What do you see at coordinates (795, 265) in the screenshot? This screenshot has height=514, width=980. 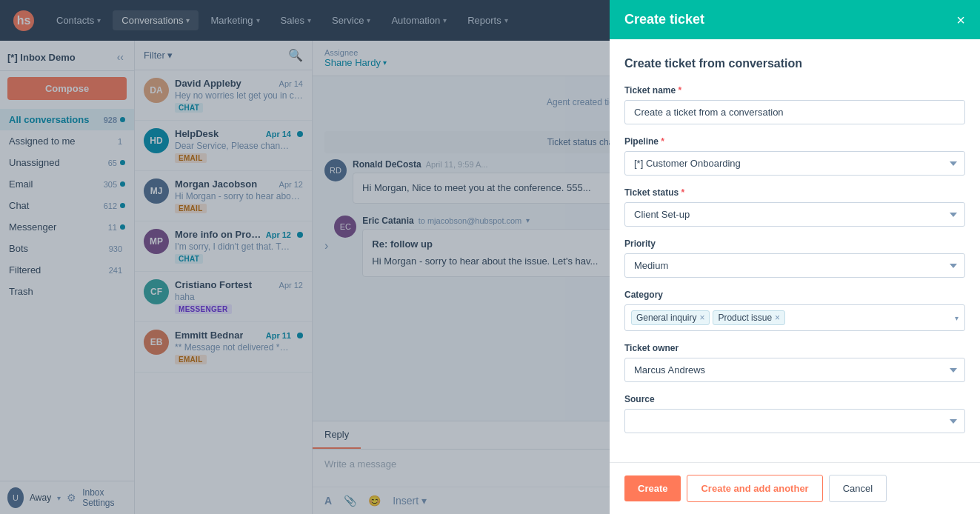 I see `priority-select: Medium` at bounding box center [795, 265].